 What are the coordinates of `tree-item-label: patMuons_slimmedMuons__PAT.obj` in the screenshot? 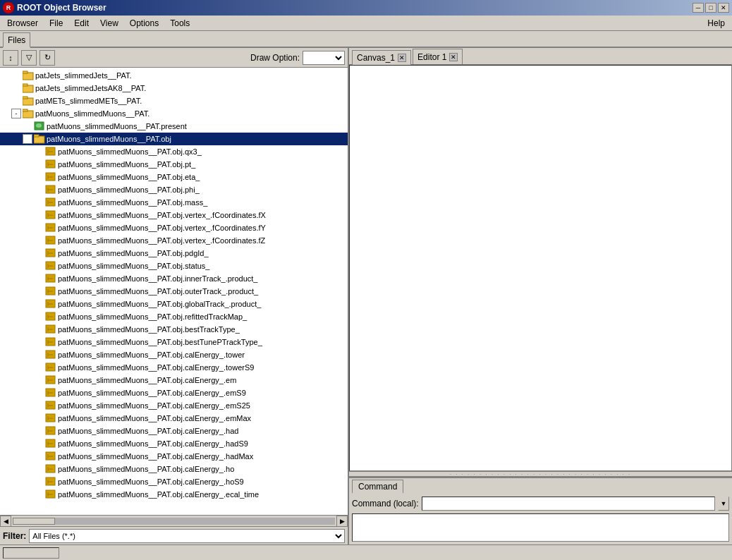 It's located at (109, 139).